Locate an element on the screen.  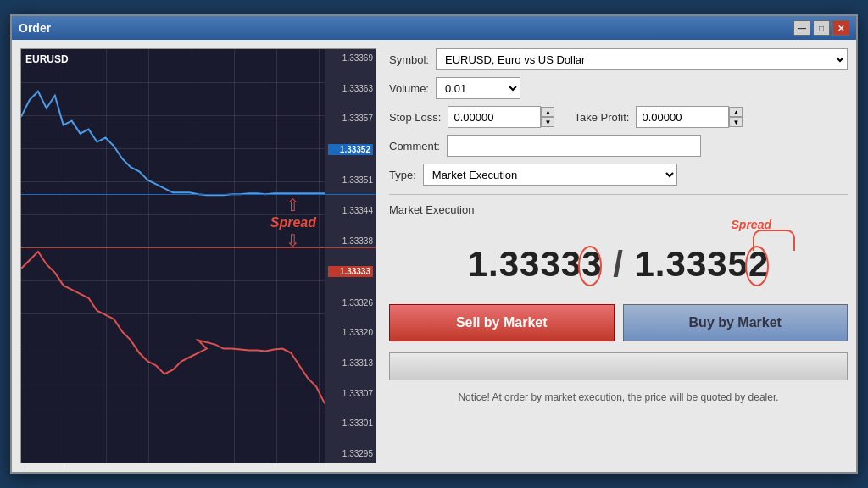
takeprofit-down-btn: ▼ is located at coordinates (736, 122).